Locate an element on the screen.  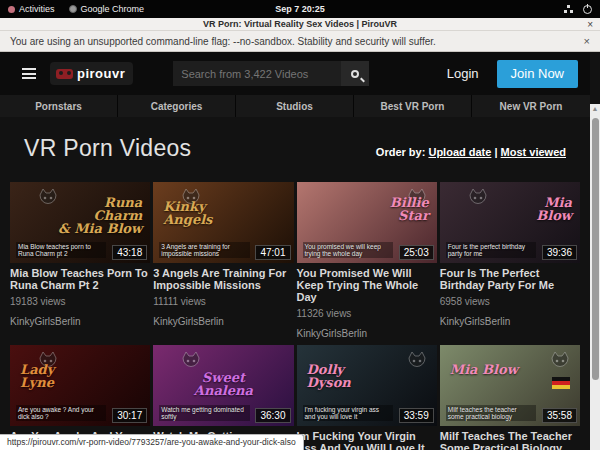
video-views: 11111 views is located at coordinates (223, 302).